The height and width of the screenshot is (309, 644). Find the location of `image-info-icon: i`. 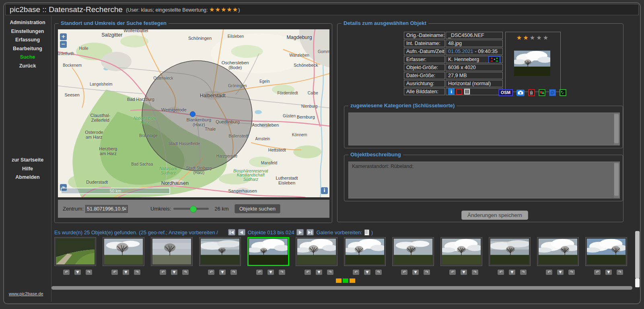

image-info-icon: i is located at coordinates (451, 92).